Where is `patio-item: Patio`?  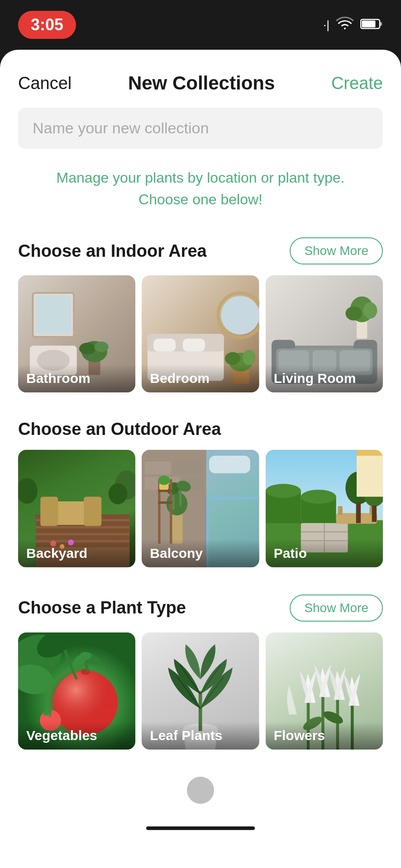
patio-item: Patio is located at coordinates (324, 508).